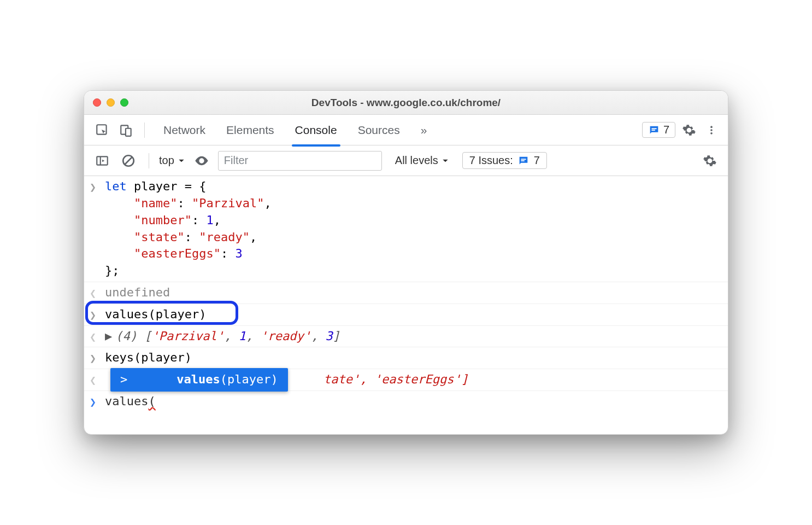 This screenshot has height=525, width=812. Describe the element at coordinates (110, 103) in the screenshot. I see `minimize-window-button` at that location.